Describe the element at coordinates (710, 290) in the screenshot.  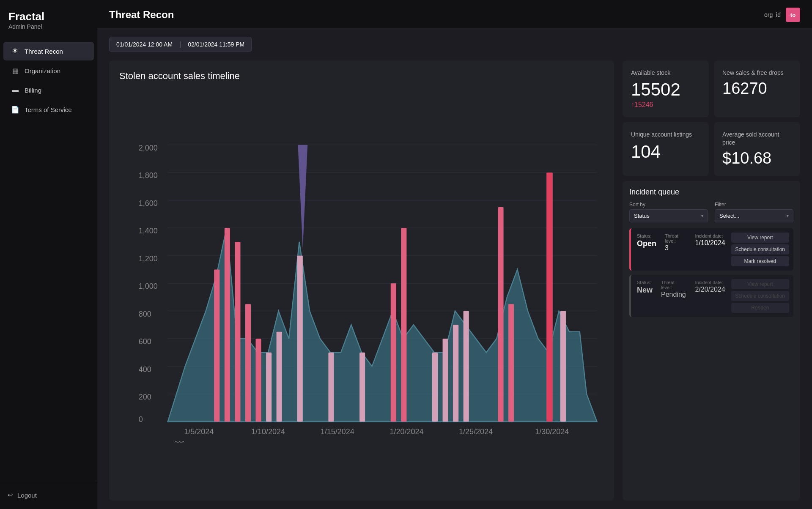
I see `date-value-1: 2/20/2024` at that location.